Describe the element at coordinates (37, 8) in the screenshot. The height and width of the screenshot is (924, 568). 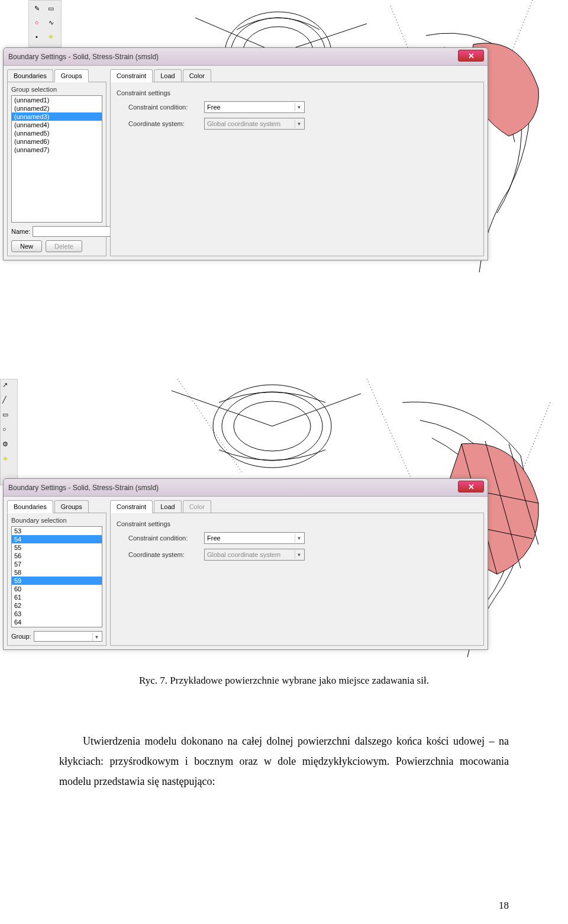
I see `pencil-icon: ✎` at that location.